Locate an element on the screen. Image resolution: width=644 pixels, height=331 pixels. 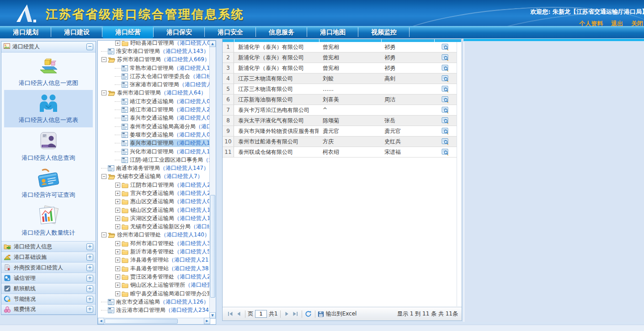
tree-node: 张家港市港口管理局（港口经营人10 is located at coordinates (154, 84).